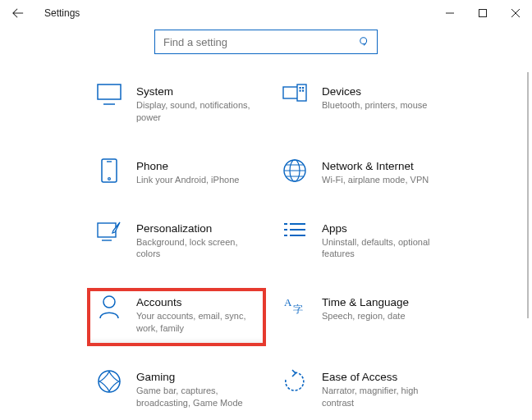  Describe the element at coordinates (375, 180) in the screenshot. I see `item-desc: Wi-Fi, airplane mode, VPN` at that location.